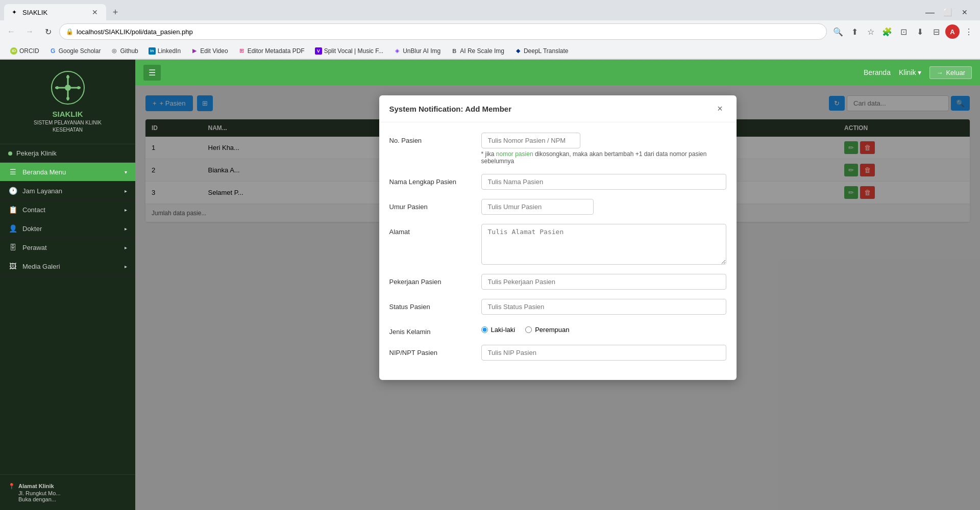 This screenshot has width=980, height=510. I want to click on bookmark-deepl-translate: ◆ DeepL Translate, so click(542, 51).